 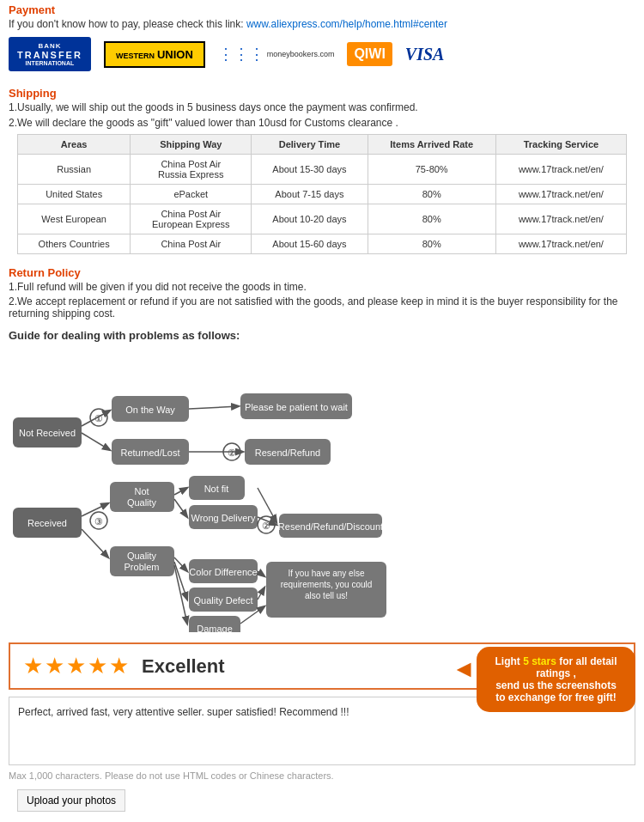 I want to click on tracking-us: www.17track.net/en/, so click(x=561, y=194).